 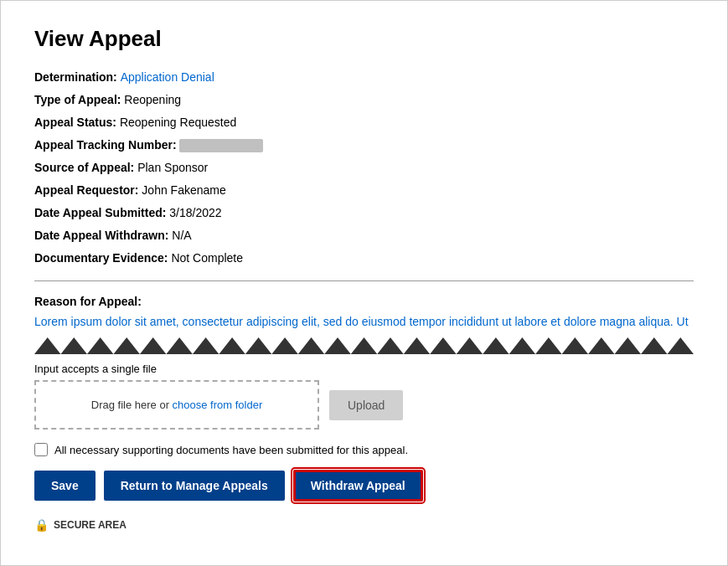 What do you see at coordinates (77, 122) in the screenshot?
I see `field-label-appeal-status: Appeal Status:` at bounding box center [77, 122].